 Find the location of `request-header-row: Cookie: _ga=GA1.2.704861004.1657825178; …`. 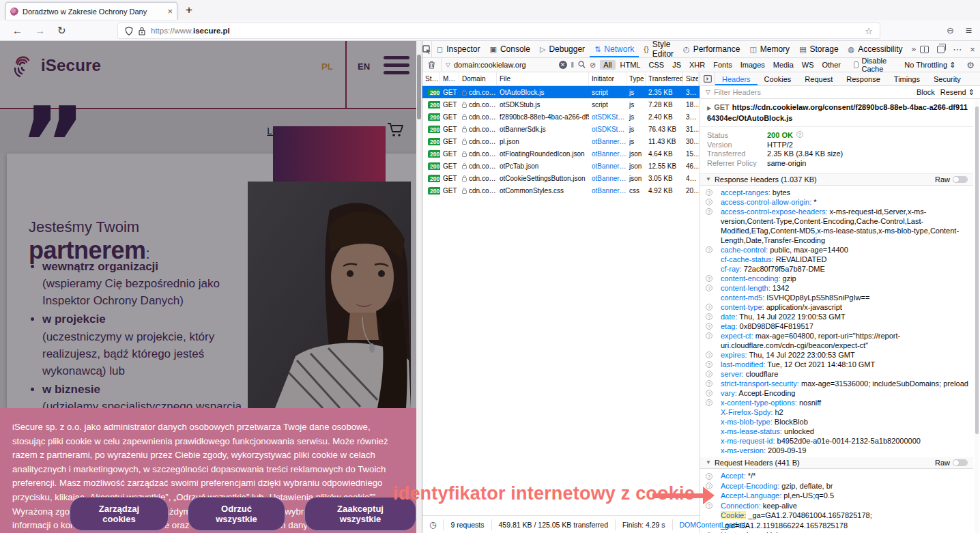

request-header-row: Cookie: _ga=GA1.2.704861004.1657825178; … is located at coordinates (837, 520).